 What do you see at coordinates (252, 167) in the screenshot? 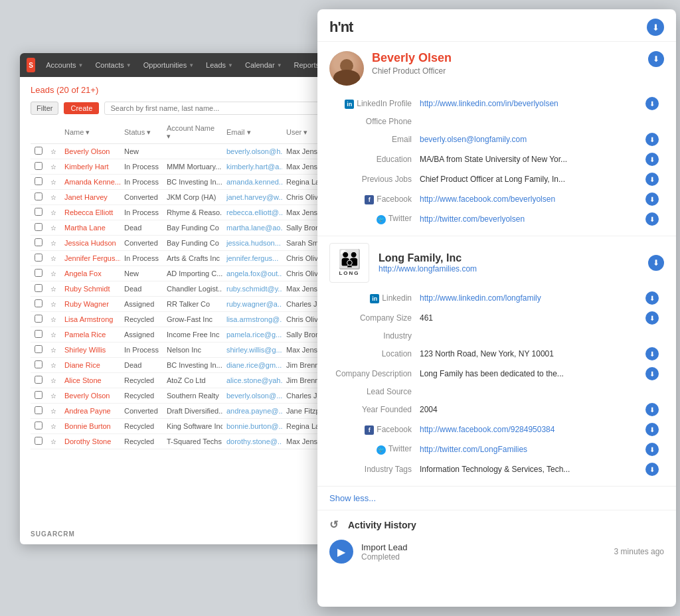
I see `lead-email: kimberly.hart@a...` at bounding box center [252, 167].